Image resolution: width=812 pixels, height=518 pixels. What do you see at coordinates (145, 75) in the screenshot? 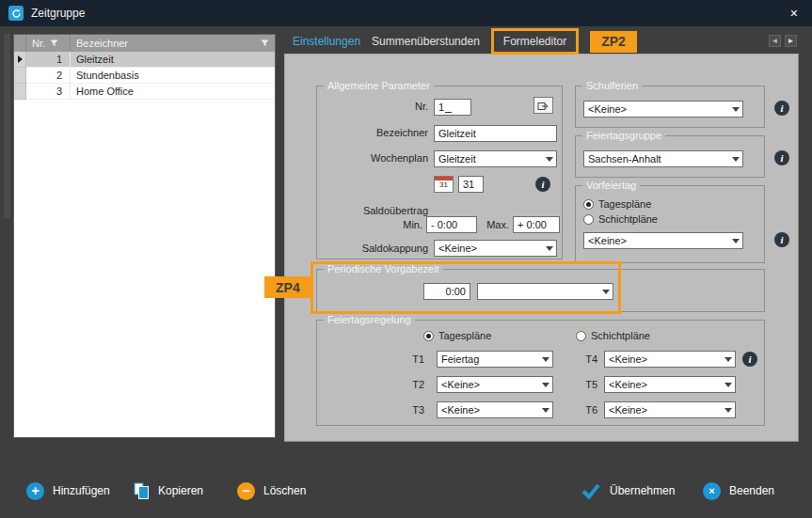
I see `list-row: 2 Stundenbasis` at bounding box center [145, 75].